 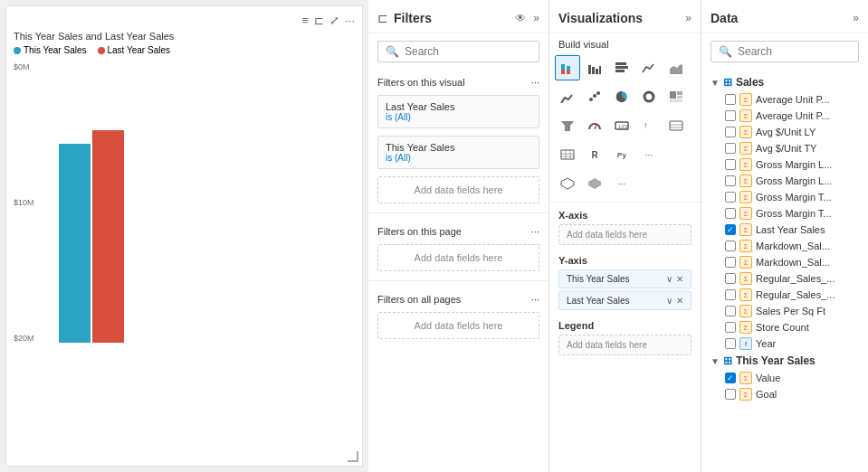 I want to click on filter-icon: ⊏, so click(x=319, y=20).